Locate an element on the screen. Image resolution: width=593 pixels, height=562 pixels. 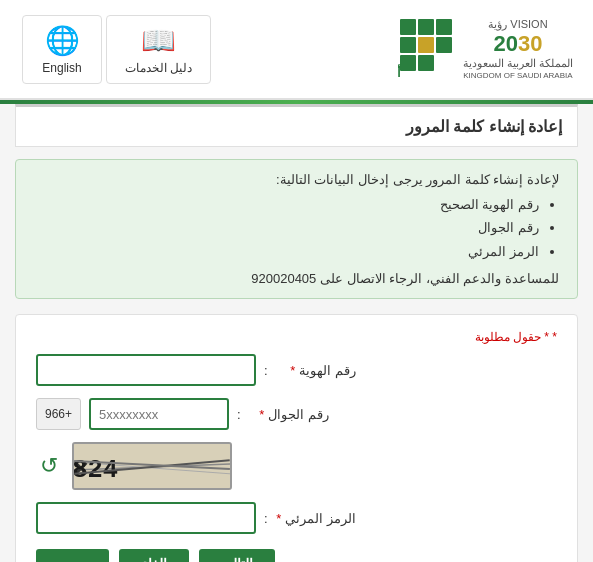
svg-text: أبشر is located at coordinates (400, 72).